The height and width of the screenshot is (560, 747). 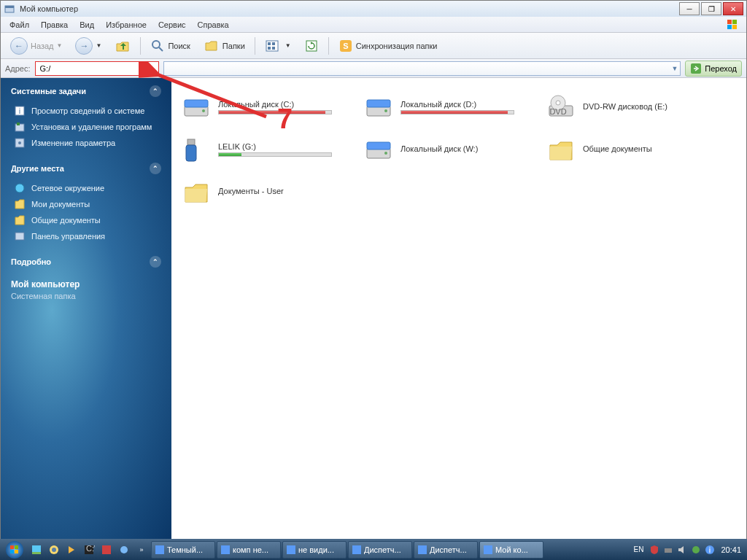 I want to click on quicklaunch-expand: », so click(x=142, y=550).